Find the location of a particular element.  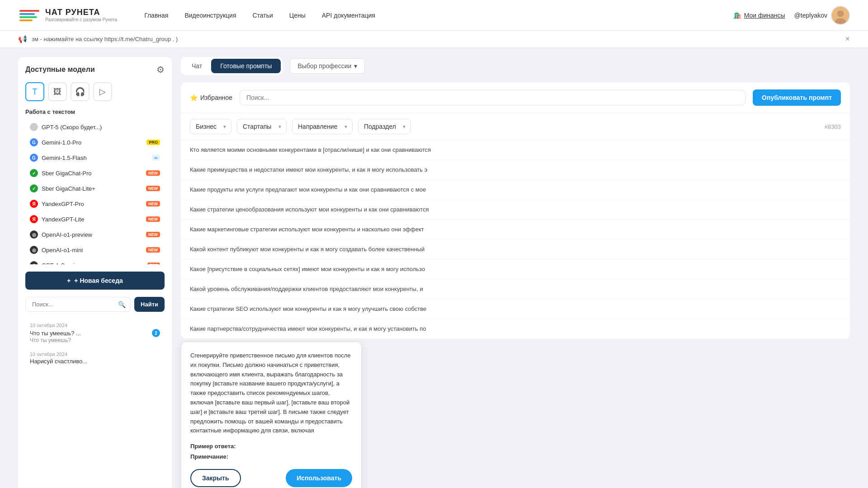

model-item: GGemini-1.0-ProPRO is located at coordinates (95, 142).